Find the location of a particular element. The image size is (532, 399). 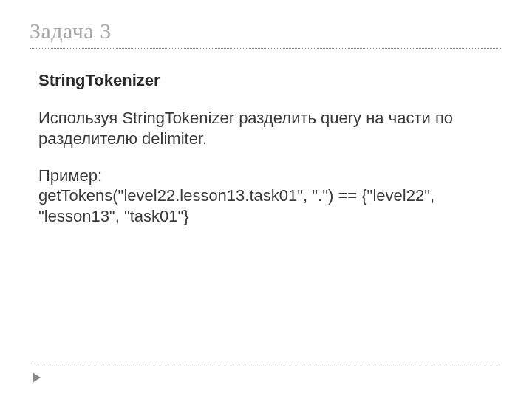

arrow-right-icon is located at coordinates (37, 378).